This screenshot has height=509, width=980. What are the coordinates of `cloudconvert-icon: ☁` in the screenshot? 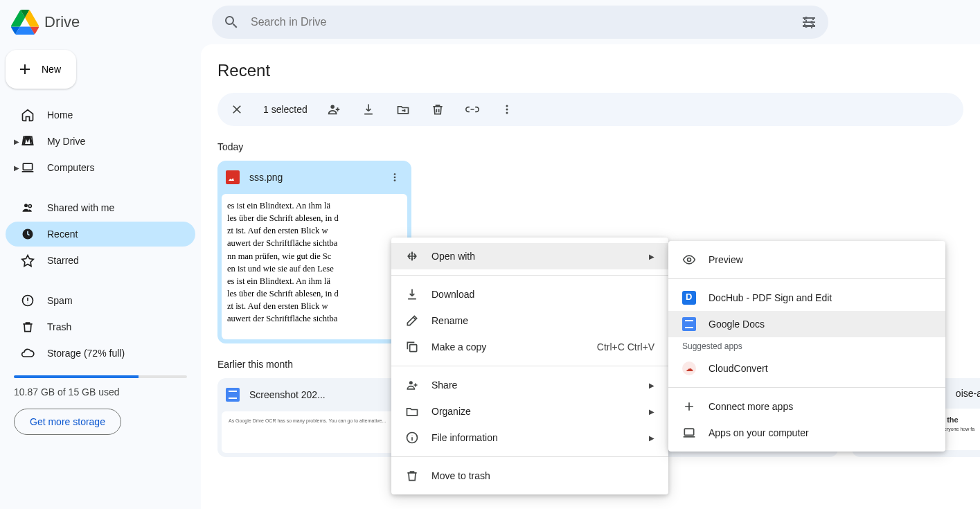 It's located at (689, 368).